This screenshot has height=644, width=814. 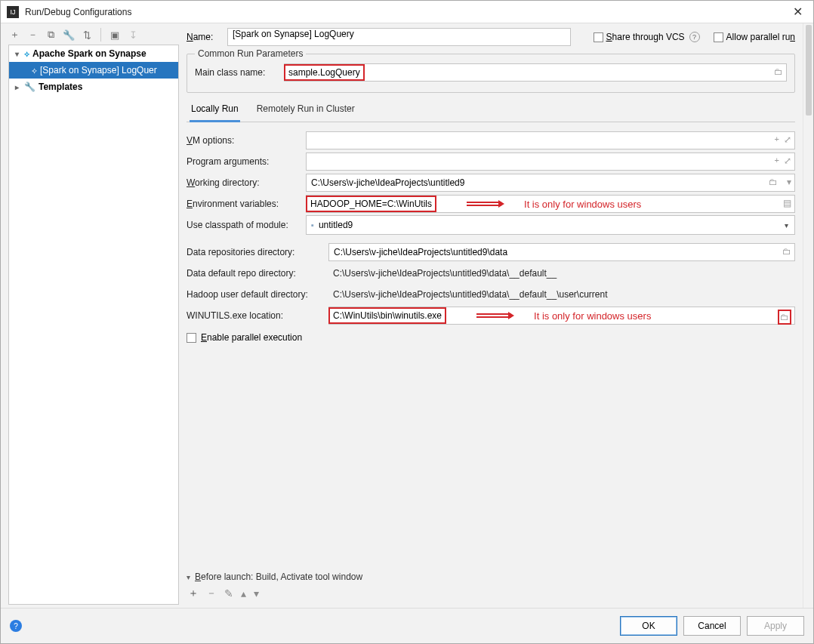 I want to click on main-class-label: Main class name:, so click(x=236, y=72).